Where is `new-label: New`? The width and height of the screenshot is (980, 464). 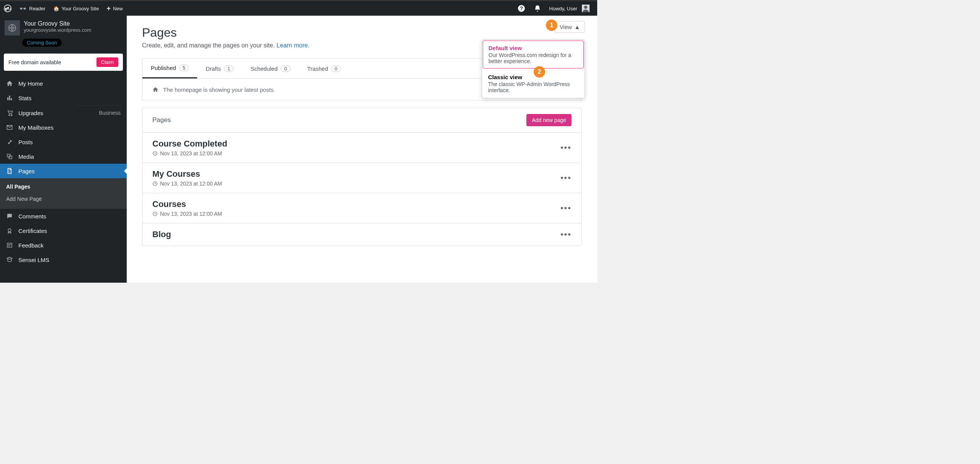
new-label: New is located at coordinates (118, 8).